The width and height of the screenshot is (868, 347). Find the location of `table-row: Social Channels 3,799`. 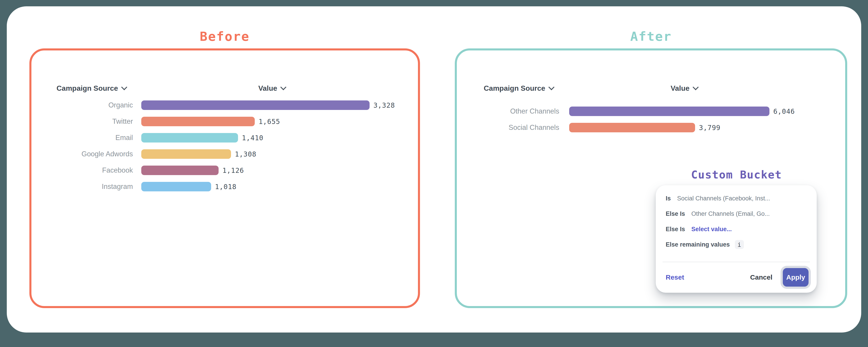

table-row: Social Channels 3,799 is located at coordinates (627, 127).